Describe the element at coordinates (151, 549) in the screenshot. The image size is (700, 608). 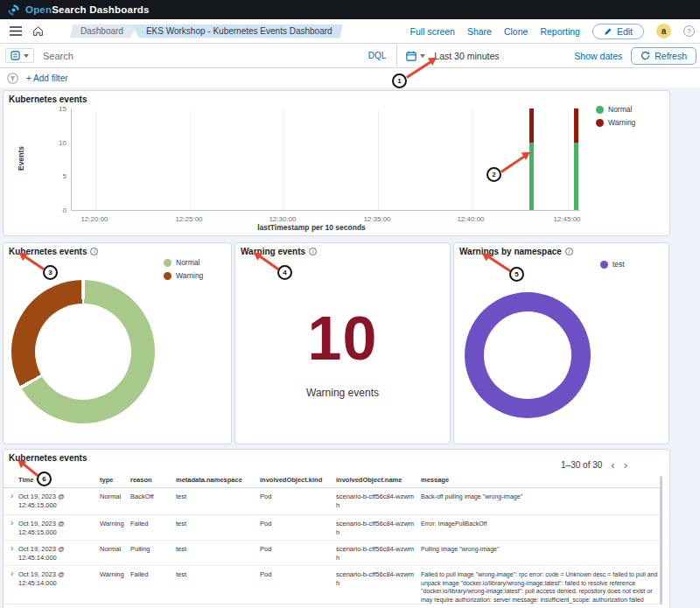
I see `cell-reason: Pulling` at that location.